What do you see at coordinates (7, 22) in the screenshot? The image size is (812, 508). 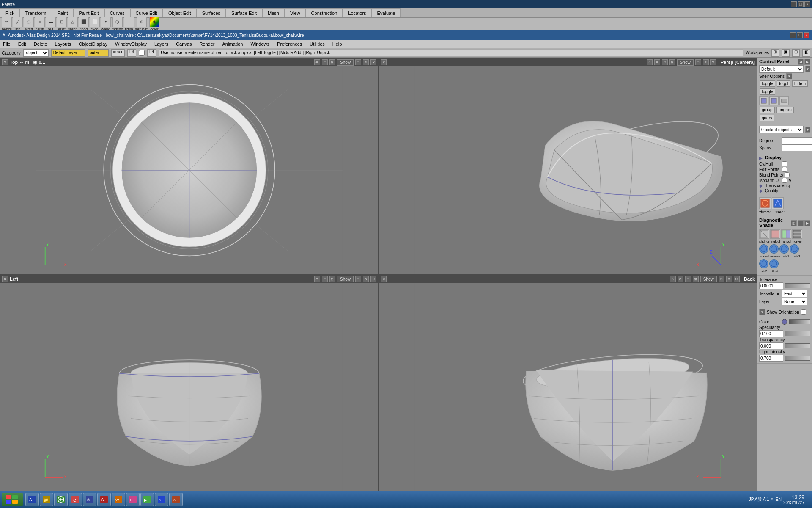 I see `pencil-icon: ✏` at bounding box center [7, 22].